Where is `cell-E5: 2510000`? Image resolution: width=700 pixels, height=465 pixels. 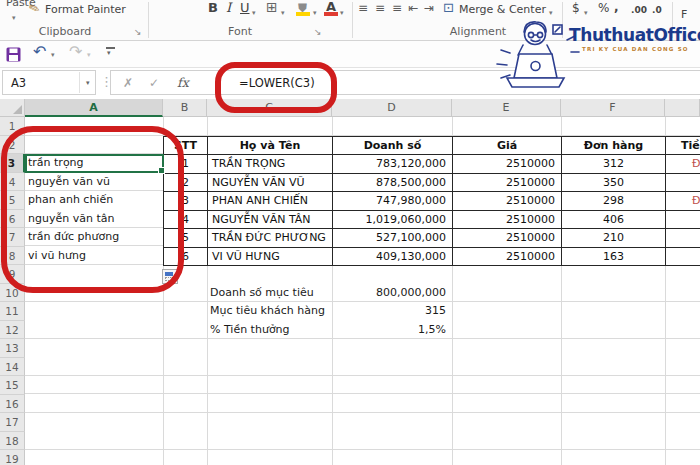 cell-E5: 2510000 is located at coordinates (508, 202).